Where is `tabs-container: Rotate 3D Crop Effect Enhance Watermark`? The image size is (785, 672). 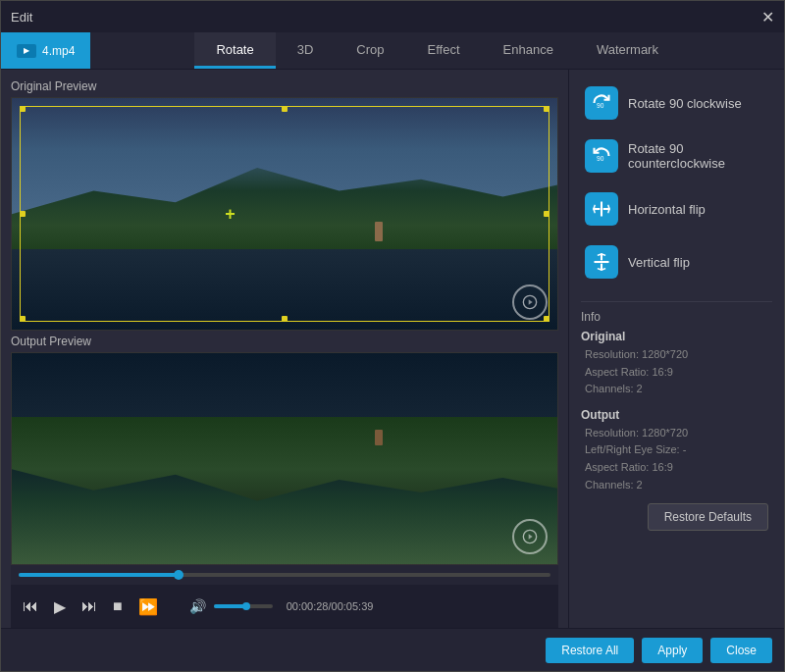
tabs-container: Rotate 3D Crop Effect Enhance Watermark is located at coordinates (438, 51).